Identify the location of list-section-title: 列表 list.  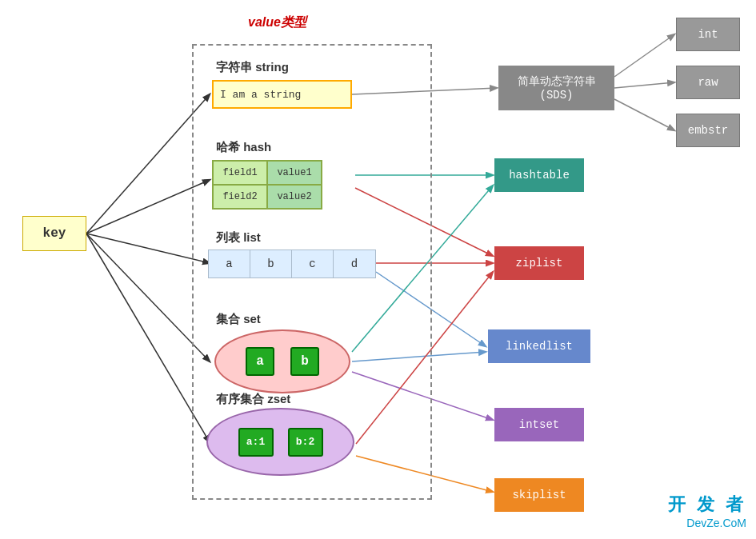
(238, 238).